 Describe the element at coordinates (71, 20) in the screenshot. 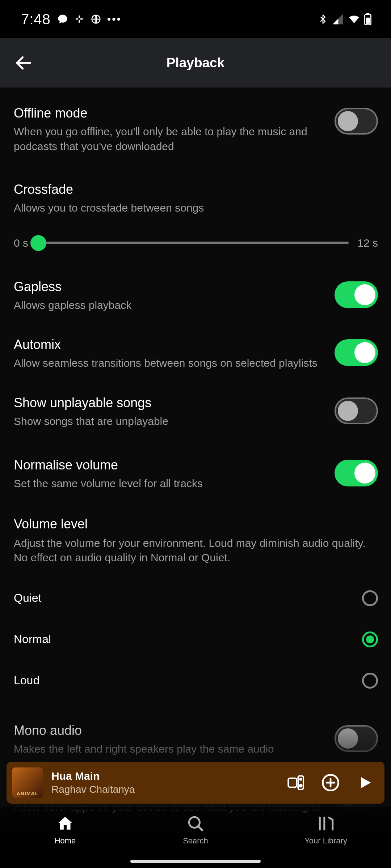

I see `status-left: 7:48 •••` at that location.